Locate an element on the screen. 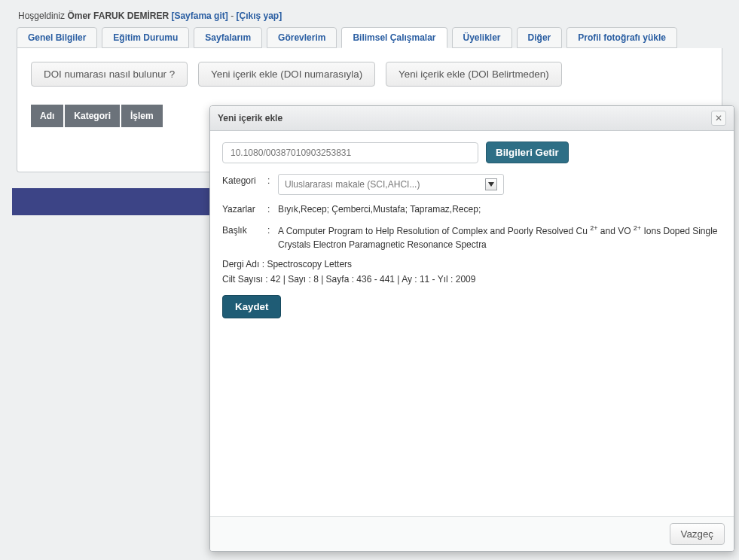 This screenshot has width=739, height=560. yazarlar-value: Bıyık,Recep; Çemberci,Mustafa; Tapramaz,… is located at coordinates (500, 209).